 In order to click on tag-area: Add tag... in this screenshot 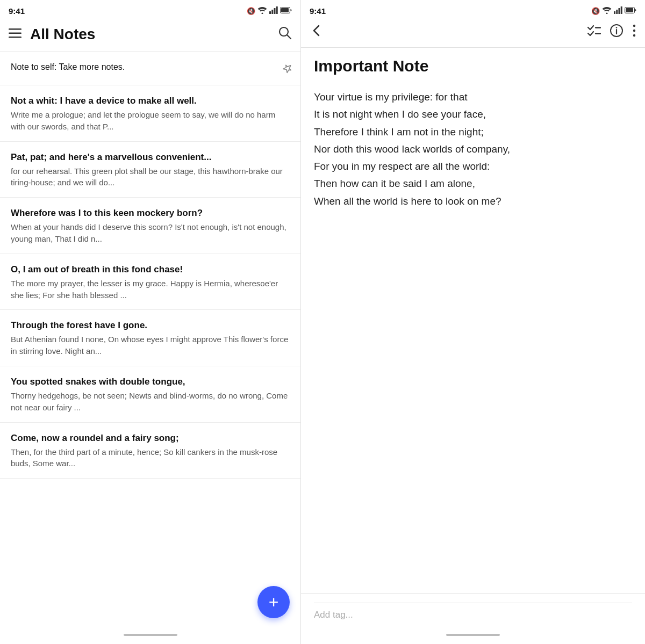, I will do `click(473, 611)`.